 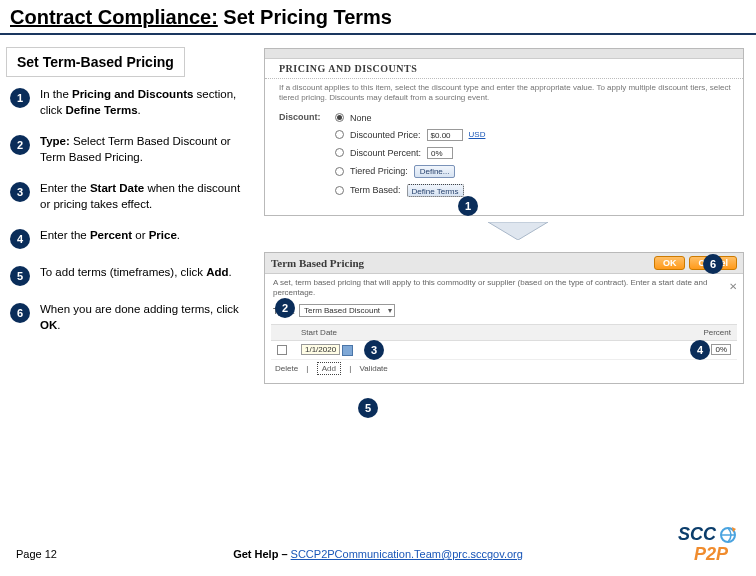 What do you see at coordinates (285, 308) in the screenshot?
I see `callout-marker-2: 2` at bounding box center [285, 308].